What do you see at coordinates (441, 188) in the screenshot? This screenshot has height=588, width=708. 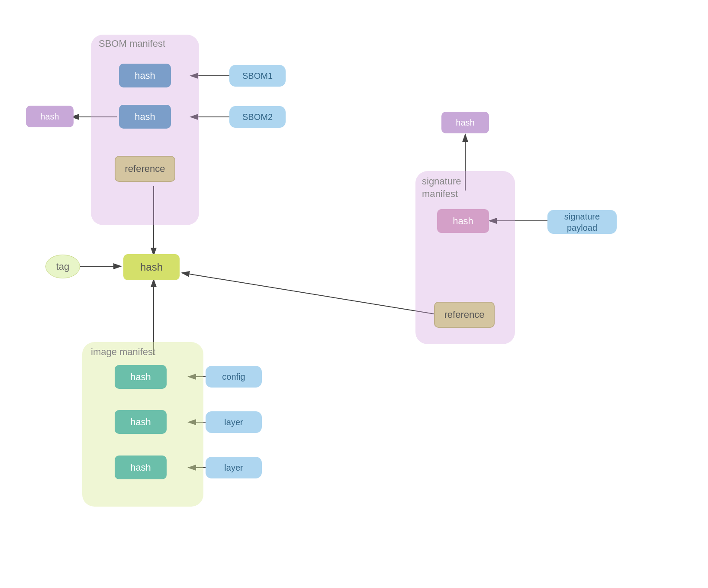 I see `sig-manifest-label: signature manifest` at bounding box center [441, 188].